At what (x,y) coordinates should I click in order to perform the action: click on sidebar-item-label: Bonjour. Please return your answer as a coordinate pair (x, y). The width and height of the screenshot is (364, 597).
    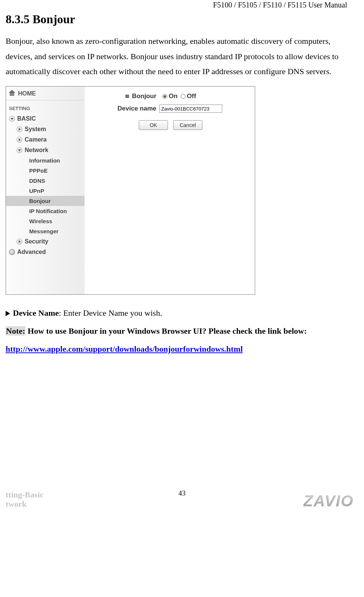
    Looking at the image, I should click on (40, 201).